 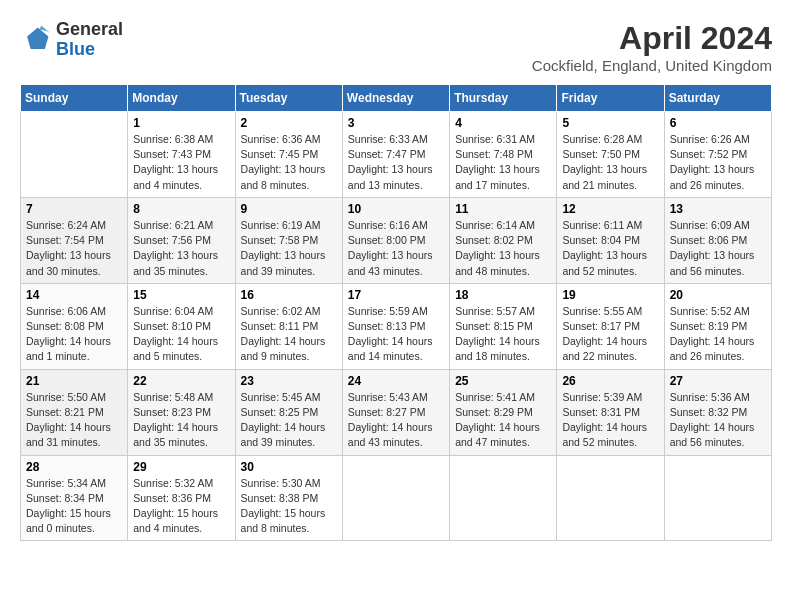 What do you see at coordinates (504, 412) in the screenshot?
I see `day-cell: 25Sunrise: 5:41 AMSunset: 8:29 PMDayligh…` at bounding box center [504, 412].